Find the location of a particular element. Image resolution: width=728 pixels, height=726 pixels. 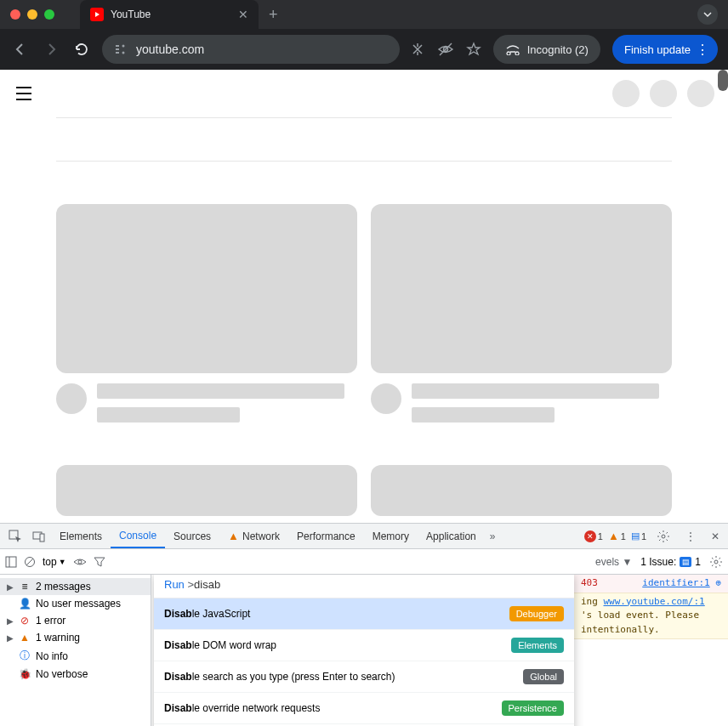

command-input: Run >disab is located at coordinates (364, 587).